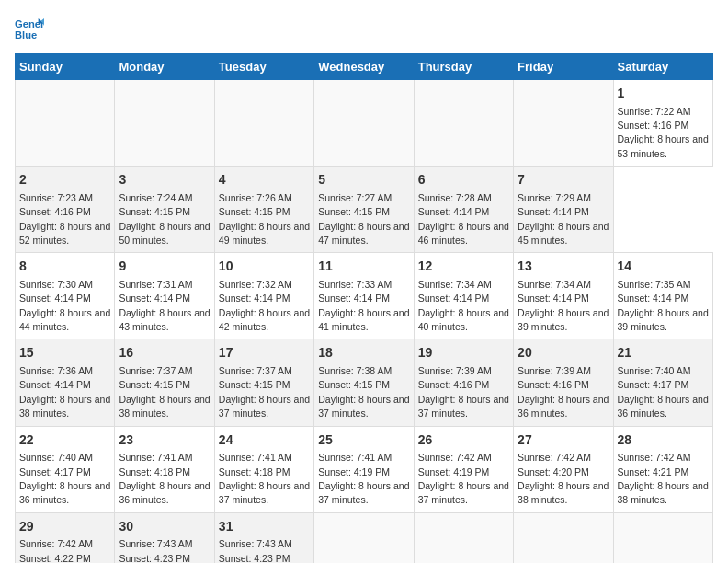 The height and width of the screenshot is (563, 728). I want to click on day-cell-29: 29Sunrise: 7:42 AMSunset: 4:22 PMDayligh…, so click(65, 537).